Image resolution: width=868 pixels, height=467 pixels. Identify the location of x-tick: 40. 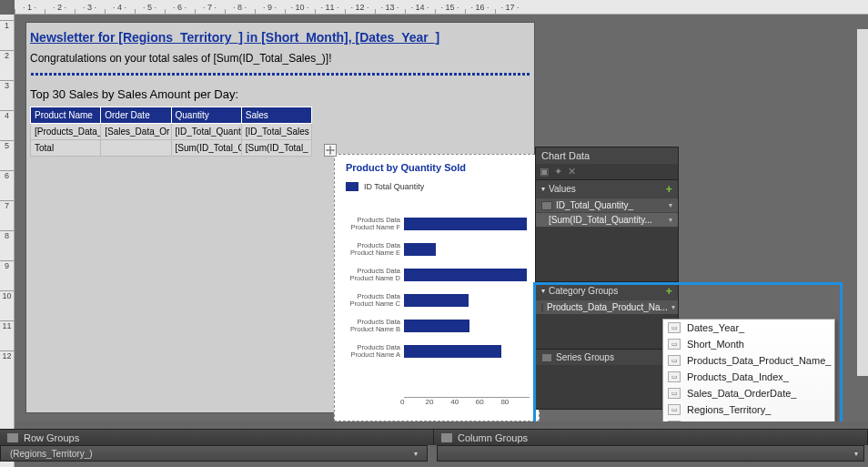
(463, 404).